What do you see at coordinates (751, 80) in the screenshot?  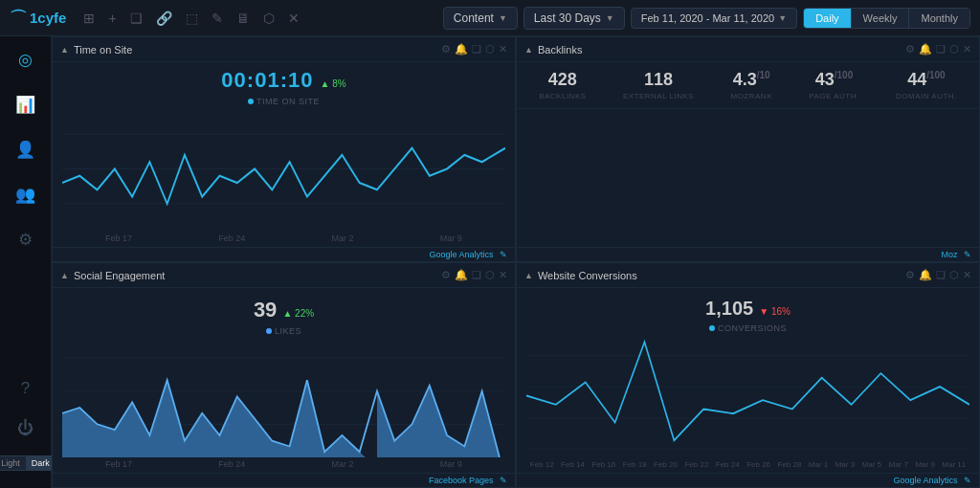 I see `bl-value-mozrank: 4.3/10` at bounding box center [751, 80].